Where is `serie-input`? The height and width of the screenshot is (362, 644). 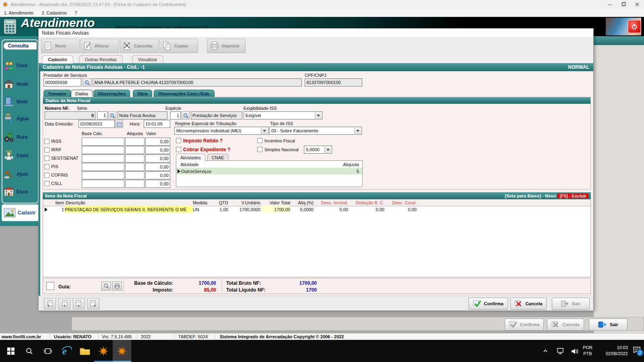 serie-input is located at coordinates (102, 115).